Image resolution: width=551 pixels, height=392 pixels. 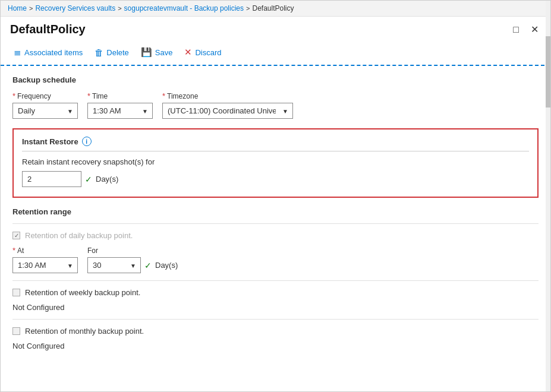 I want to click on save-icon: 💾, so click(x=146, y=52).